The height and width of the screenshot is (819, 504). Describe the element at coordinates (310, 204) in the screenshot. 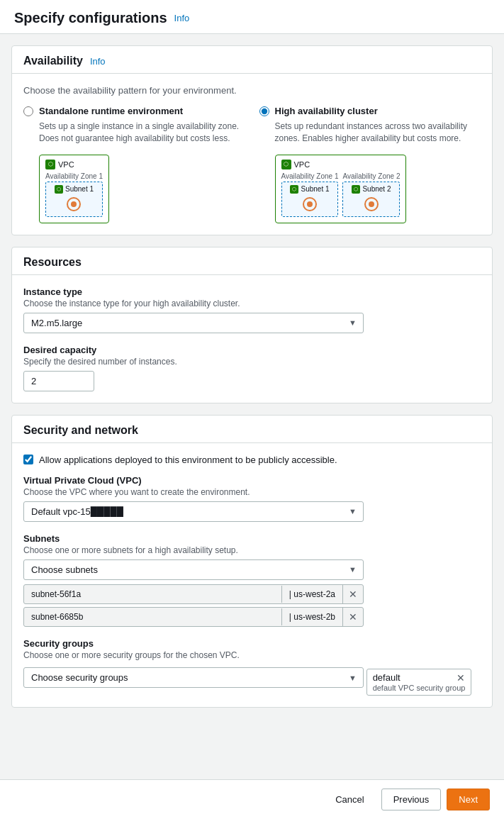

I see `ha-instance1-inner` at that location.